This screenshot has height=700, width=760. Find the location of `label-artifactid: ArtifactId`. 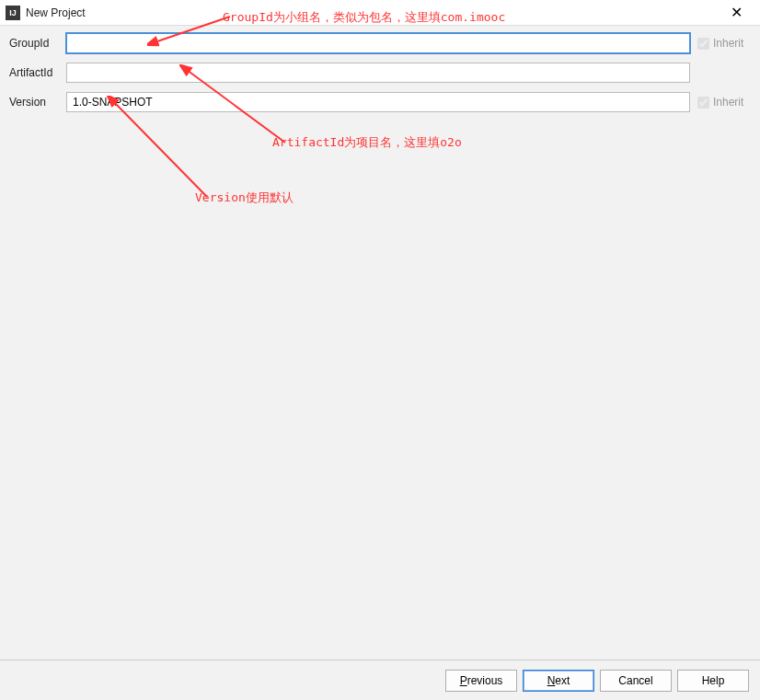

label-artifactid: ArtifactId is located at coordinates (38, 73).